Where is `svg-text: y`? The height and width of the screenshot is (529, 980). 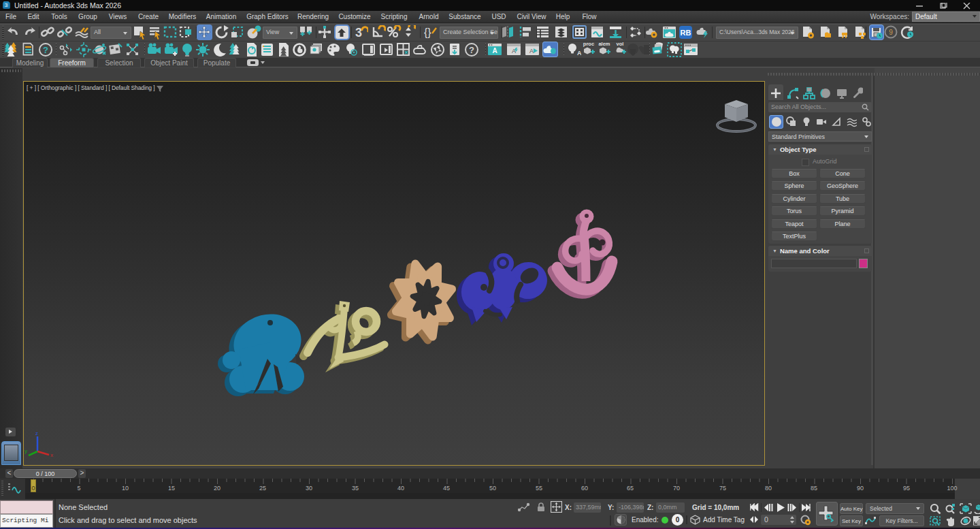
svg-text: y is located at coordinates (26, 451).